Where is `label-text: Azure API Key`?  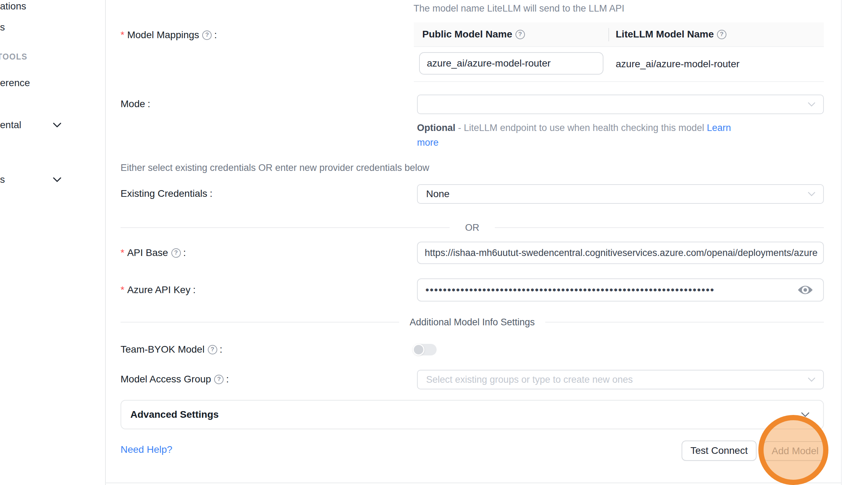
label-text: Azure API Key is located at coordinates (159, 290).